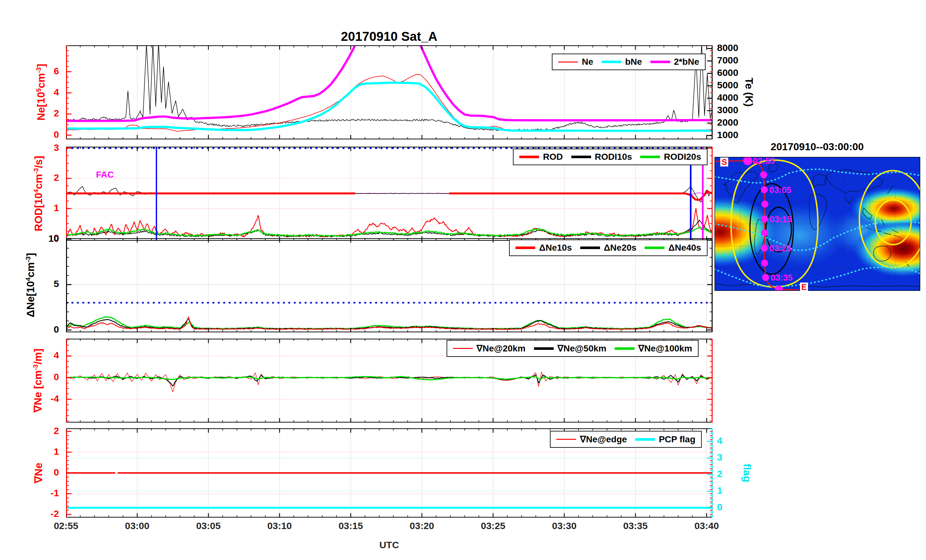 Image resolution: width=926 pixels, height=560 pixels. I want to click on track-time-label: 03:15, so click(781, 219).